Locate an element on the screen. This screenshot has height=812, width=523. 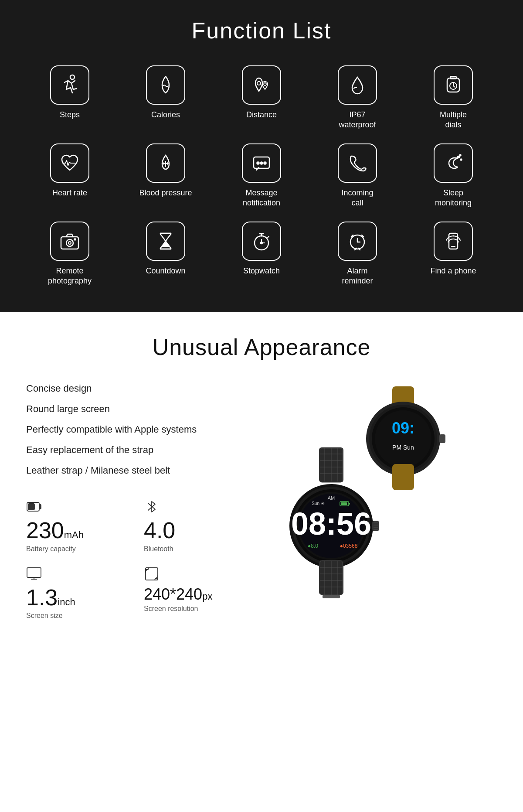
camera-label: Remotephotography is located at coordinates (70, 276).